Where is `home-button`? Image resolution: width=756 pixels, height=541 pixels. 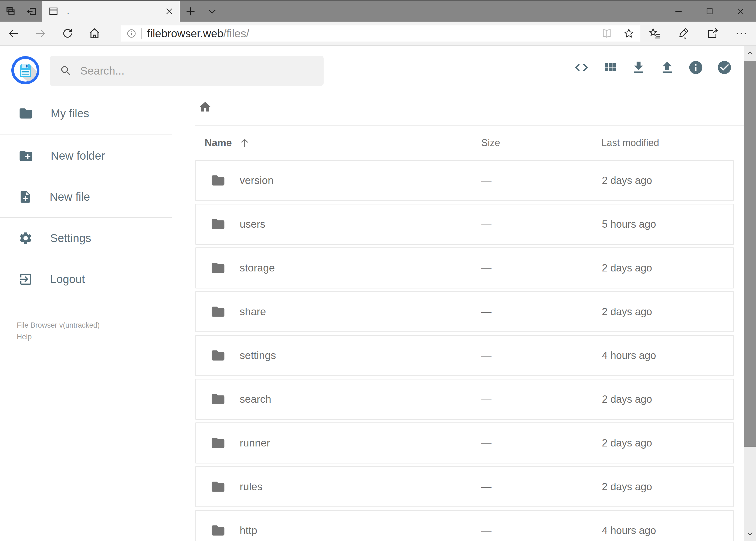
home-button is located at coordinates (95, 33).